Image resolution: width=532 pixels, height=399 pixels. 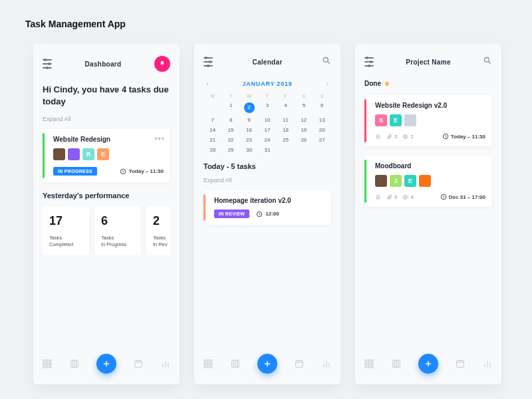 What do you see at coordinates (428, 121) in the screenshot?
I see `task-card: Website Redesign v2.0SE32Today – 11:30` at bounding box center [428, 121].